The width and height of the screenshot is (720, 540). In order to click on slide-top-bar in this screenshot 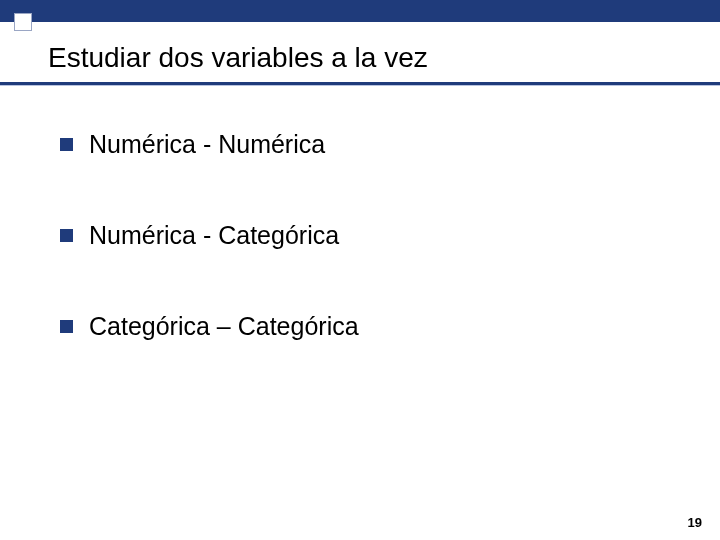, I will do `click(360, 11)`.